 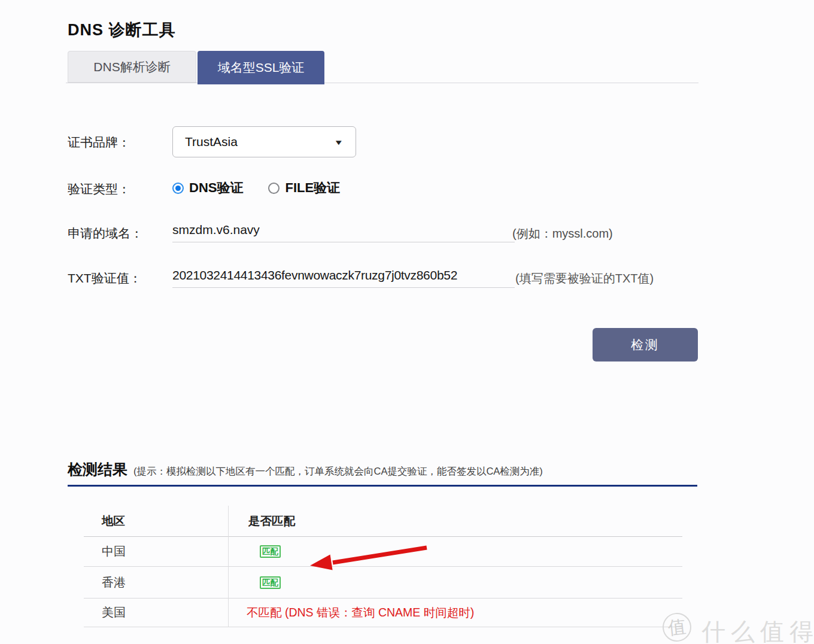 What do you see at coordinates (216, 188) in the screenshot?
I see `radio-label: DNS验证` at bounding box center [216, 188].